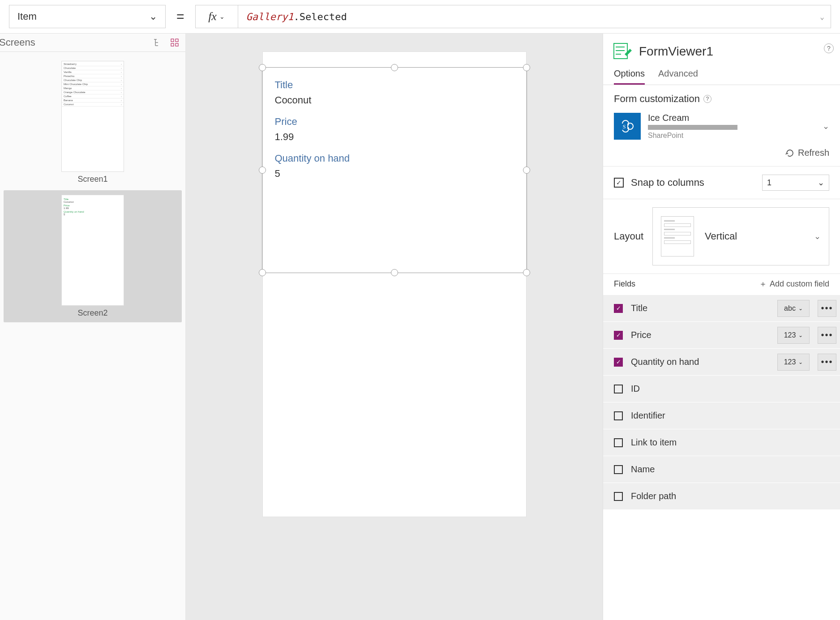 Image resolution: width=840 pixels, height=620 pixels. I want to click on field-name-label: Title, so click(700, 308).